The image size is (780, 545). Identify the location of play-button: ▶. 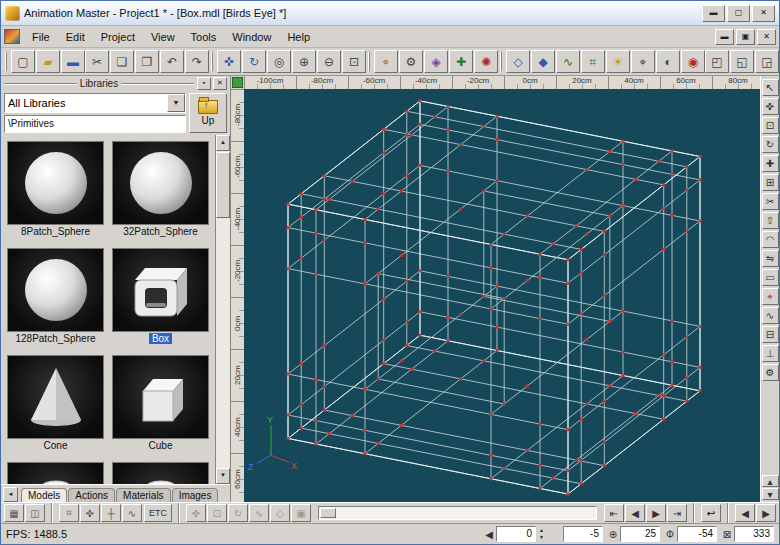
(656, 513).